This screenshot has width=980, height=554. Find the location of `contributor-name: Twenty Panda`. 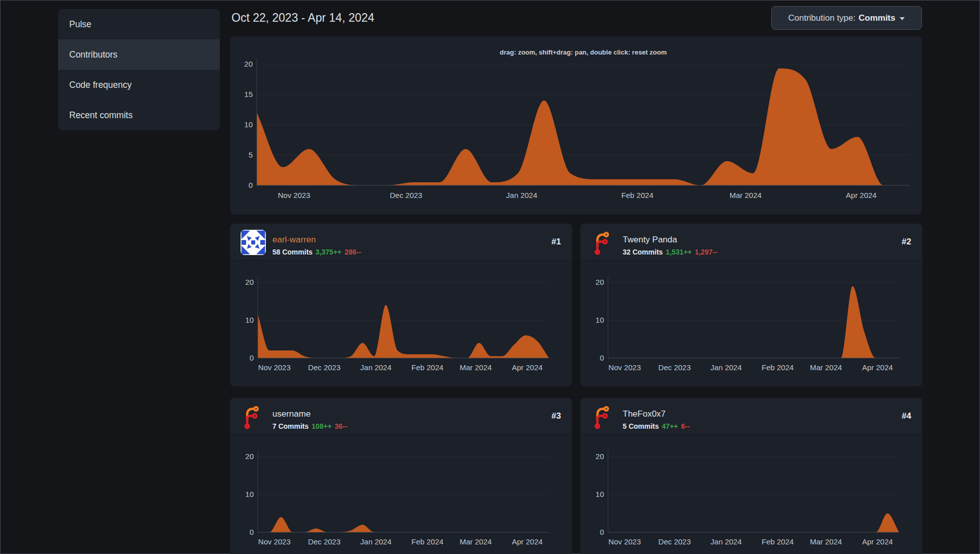

contributor-name: Twenty Panda is located at coordinates (650, 240).